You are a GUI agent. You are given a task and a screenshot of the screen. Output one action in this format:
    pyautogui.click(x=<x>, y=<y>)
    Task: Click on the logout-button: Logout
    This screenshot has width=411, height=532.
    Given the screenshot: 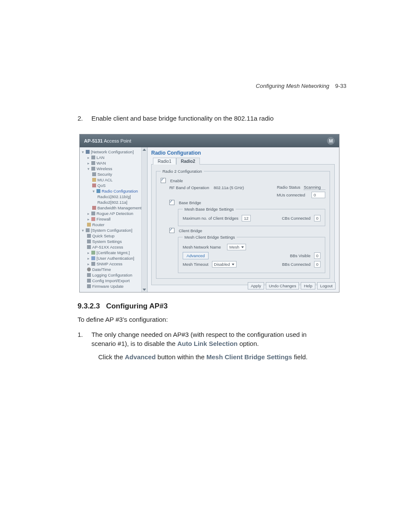 What is the action you would take?
    pyautogui.click(x=327, y=286)
    